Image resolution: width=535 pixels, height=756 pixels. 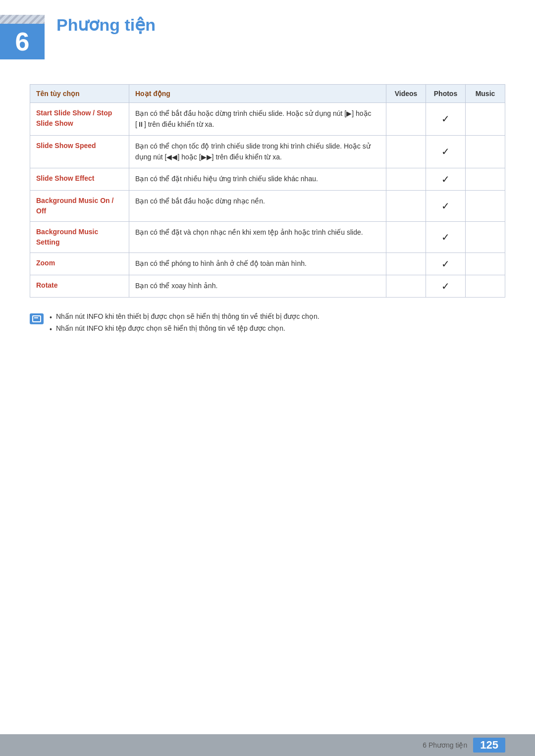 I want to click on col-header-name: Tên tùy chọn, so click(x=80, y=94).